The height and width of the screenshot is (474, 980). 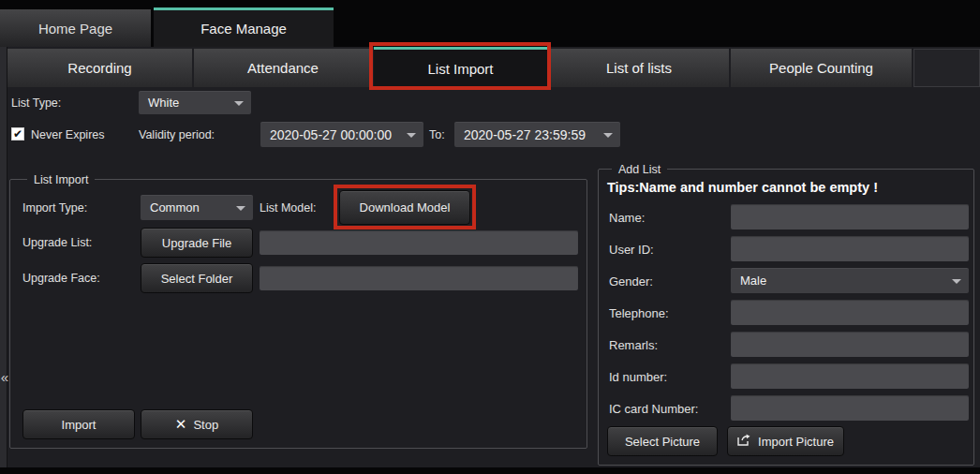 I want to click on select-picture-button: Select Picture, so click(x=662, y=441).